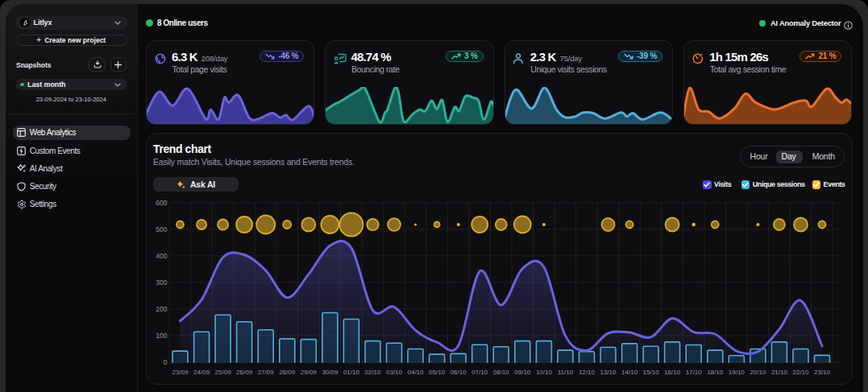 This screenshot has height=392, width=868. What do you see at coordinates (166, 362) in the screenshot?
I see `svg-text: 0` at bounding box center [166, 362].